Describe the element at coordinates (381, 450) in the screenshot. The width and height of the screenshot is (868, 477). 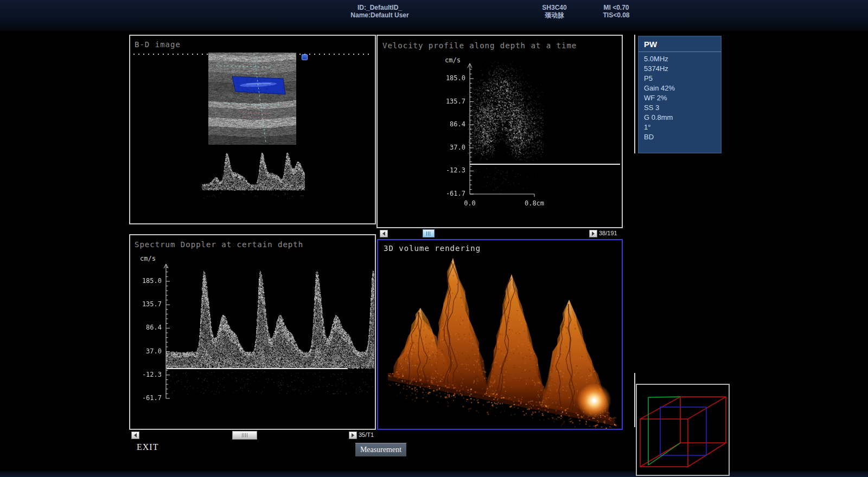
I see `measurement-button: Measurement` at that location.